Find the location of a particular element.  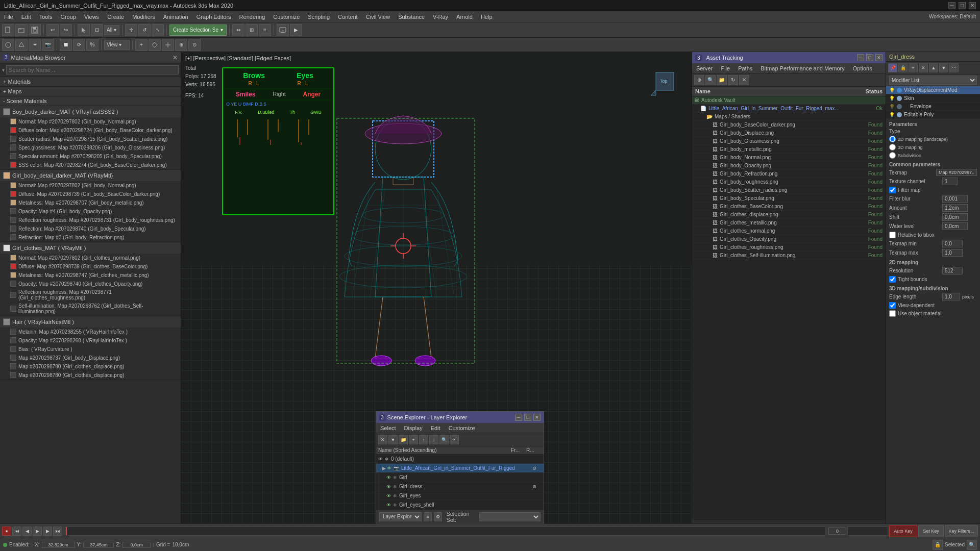

layer-menu-edit: Edit is located at coordinates (436, 428).